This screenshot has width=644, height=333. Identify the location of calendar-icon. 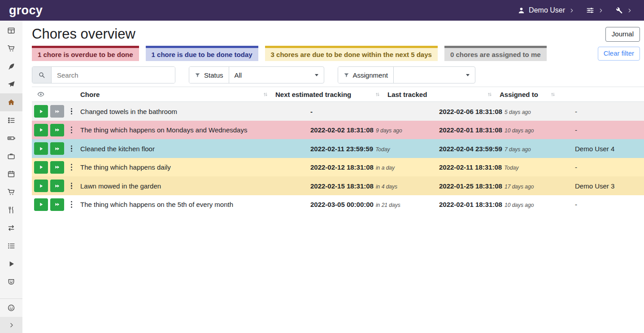
(11, 174).